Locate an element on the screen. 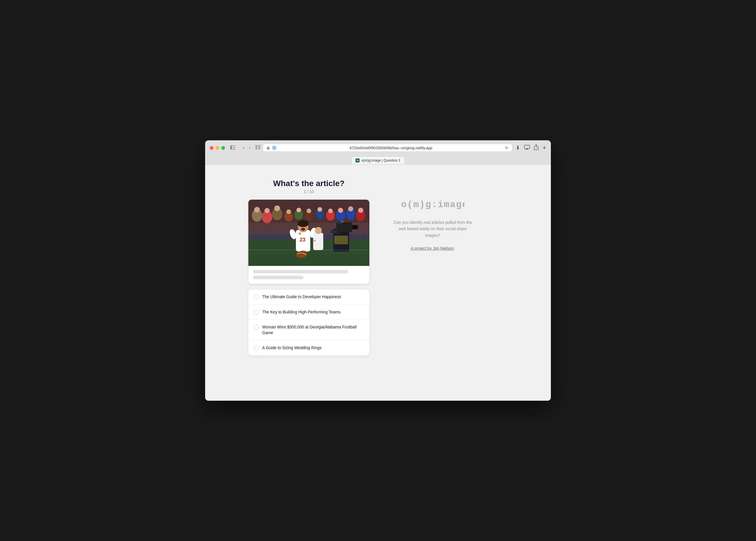 This screenshot has width=756, height=541. brand-section: o(m)g:image Can you identify real articl… is located at coordinates (433, 215).